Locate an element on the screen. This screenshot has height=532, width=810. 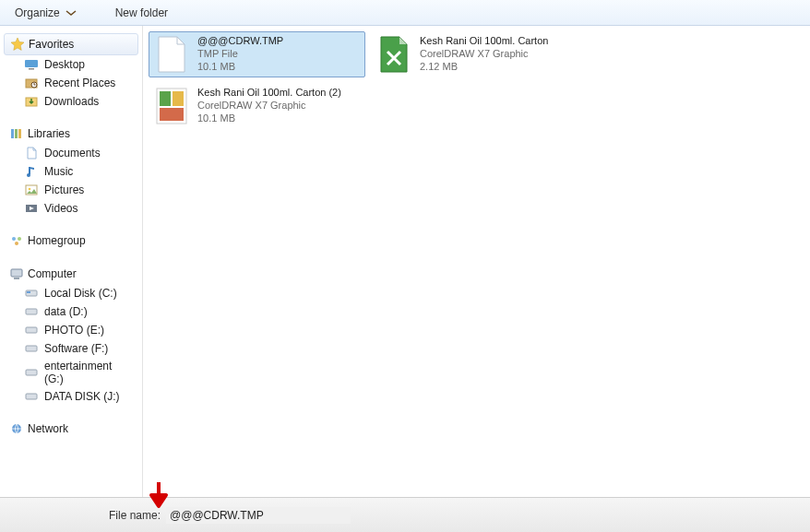
nav-computer-label: Computer is located at coordinates (52, 274).